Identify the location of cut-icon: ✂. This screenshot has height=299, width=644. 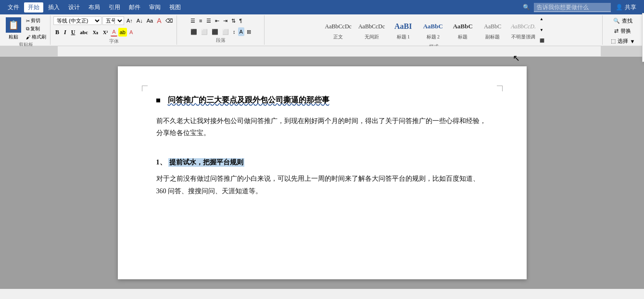
(28, 21).